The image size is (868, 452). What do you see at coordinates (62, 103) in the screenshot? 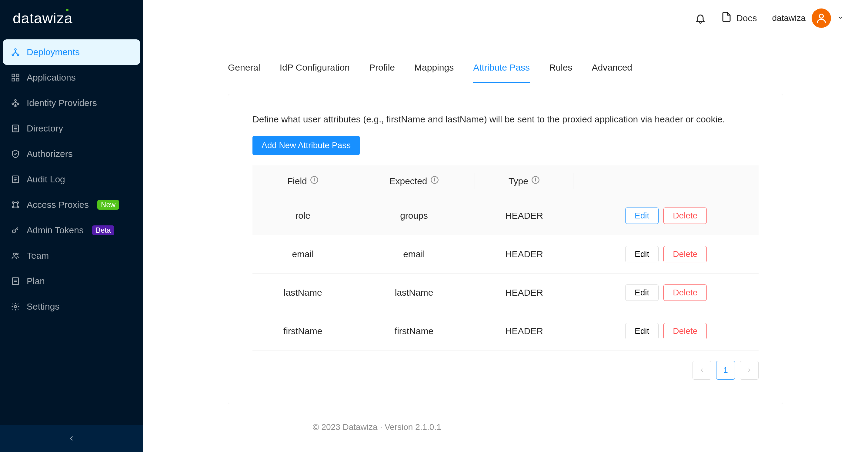
I see `sidebar-item-label: Identity Providers` at bounding box center [62, 103].